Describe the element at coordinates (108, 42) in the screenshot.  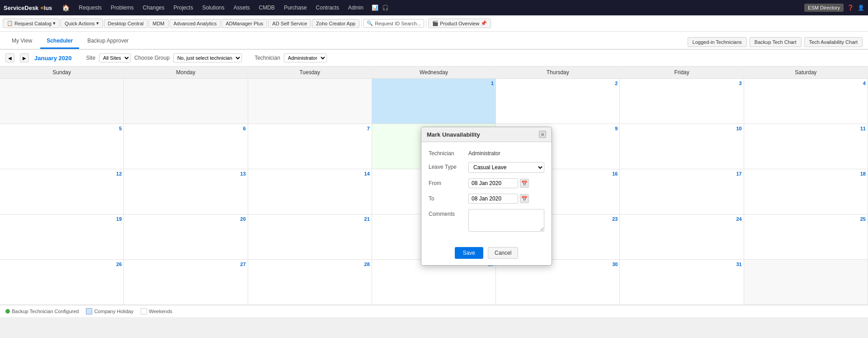
I see `tab-backup-approver: Backup Approver` at that location.